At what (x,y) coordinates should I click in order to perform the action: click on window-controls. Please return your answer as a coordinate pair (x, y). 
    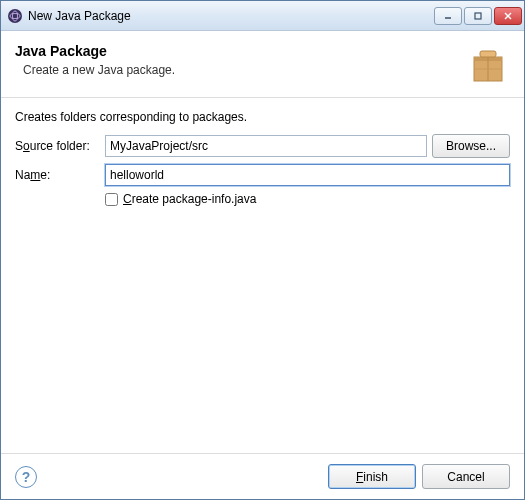
    Looking at the image, I should click on (478, 16).